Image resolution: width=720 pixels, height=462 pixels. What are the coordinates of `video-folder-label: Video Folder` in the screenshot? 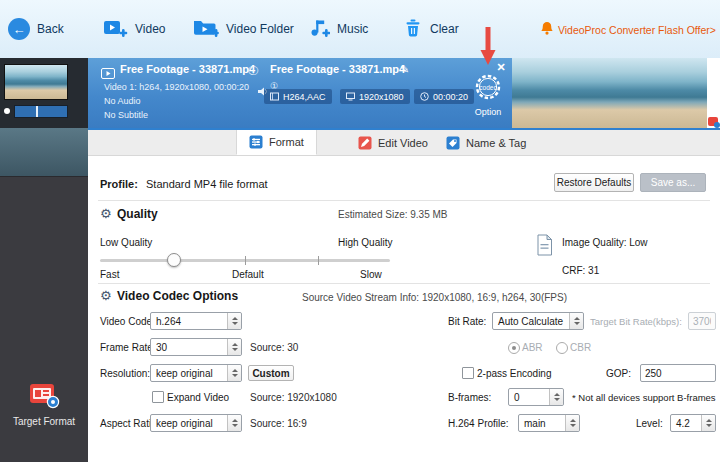 It's located at (260, 29).